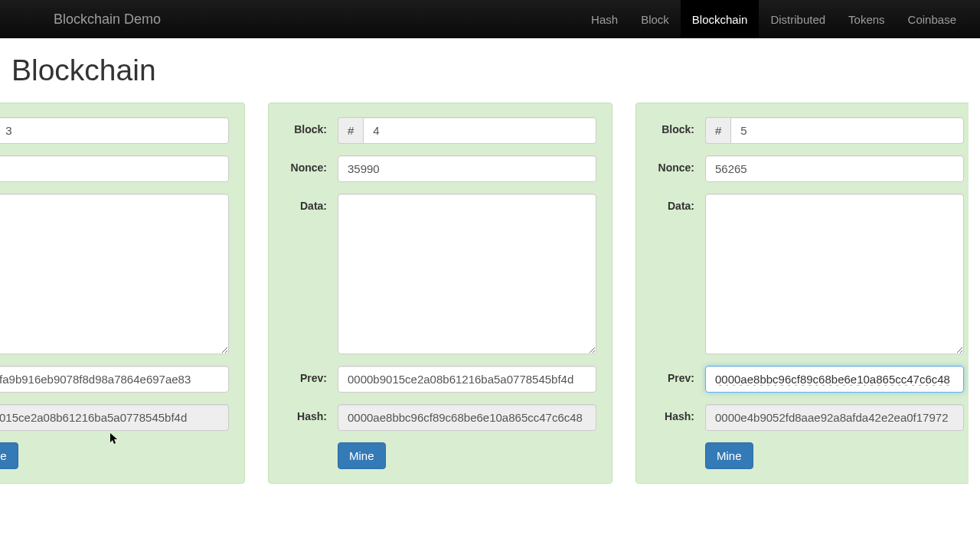 The width and height of the screenshot is (980, 551). I want to click on nav-item-hash: Hash, so click(605, 19).